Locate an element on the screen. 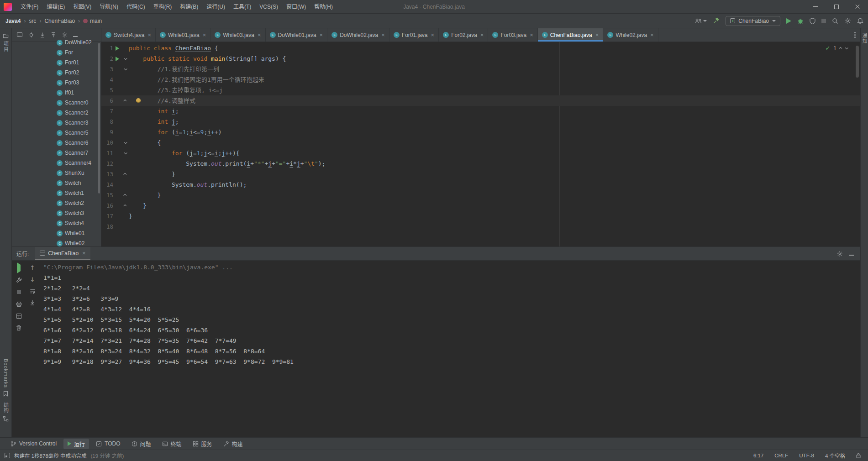  breadcrumb-item: ChenFaBiao is located at coordinates (59, 21).